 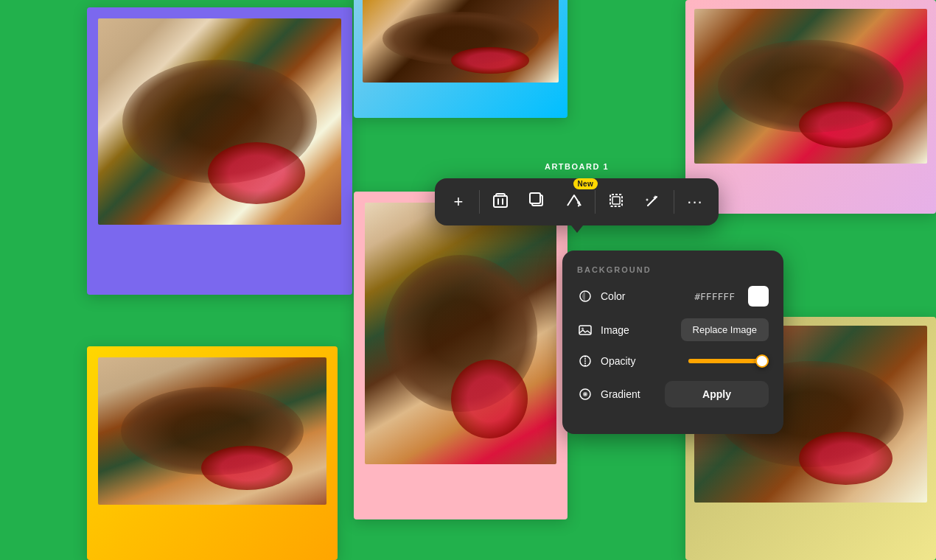 I want to click on trash-icon, so click(x=500, y=202).